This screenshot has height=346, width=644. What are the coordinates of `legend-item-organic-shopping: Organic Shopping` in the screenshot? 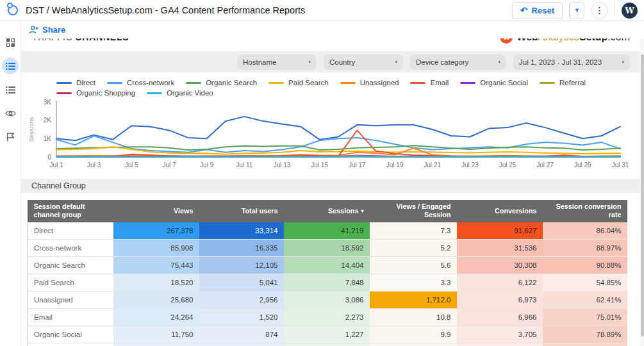 It's located at (96, 93).